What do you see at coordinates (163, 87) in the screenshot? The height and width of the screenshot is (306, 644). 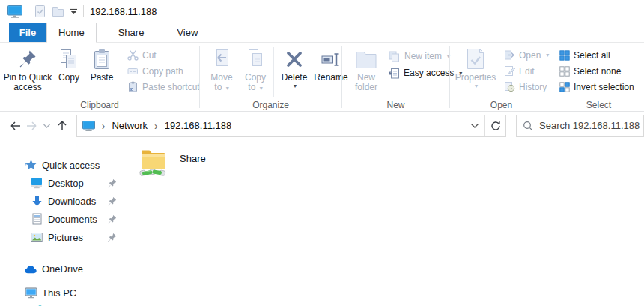 I see `paste-shortcut-button: Paste shortcut` at bounding box center [163, 87].